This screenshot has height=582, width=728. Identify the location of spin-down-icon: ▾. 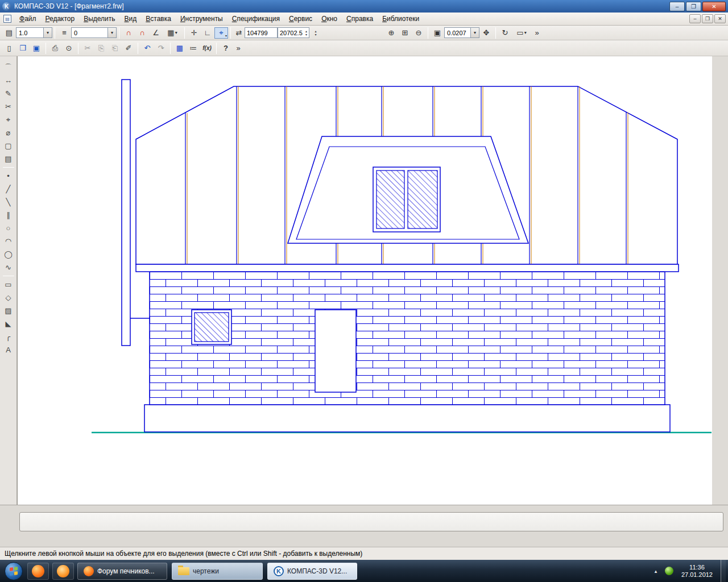
(306, 35).